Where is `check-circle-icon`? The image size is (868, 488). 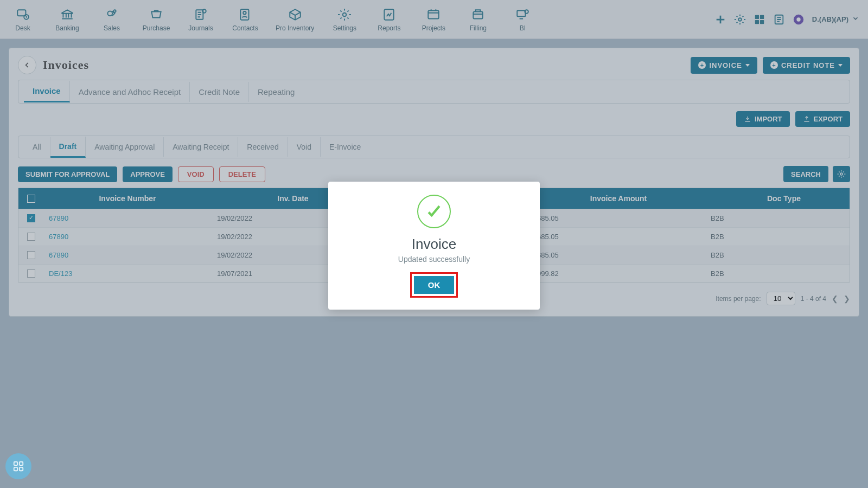
check-circle-icon is located at coordinates (434, 211).